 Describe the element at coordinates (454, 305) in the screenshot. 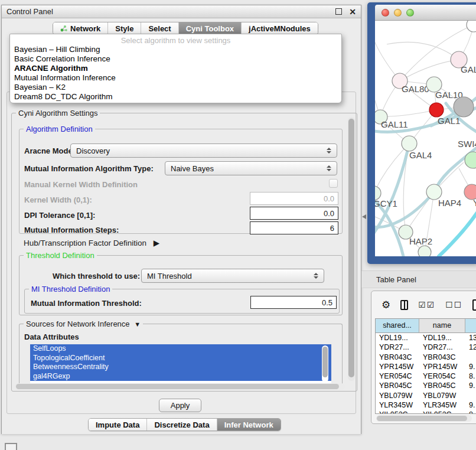

I see `deselect-all-checkboxes-icon: ☐☐` at that location.